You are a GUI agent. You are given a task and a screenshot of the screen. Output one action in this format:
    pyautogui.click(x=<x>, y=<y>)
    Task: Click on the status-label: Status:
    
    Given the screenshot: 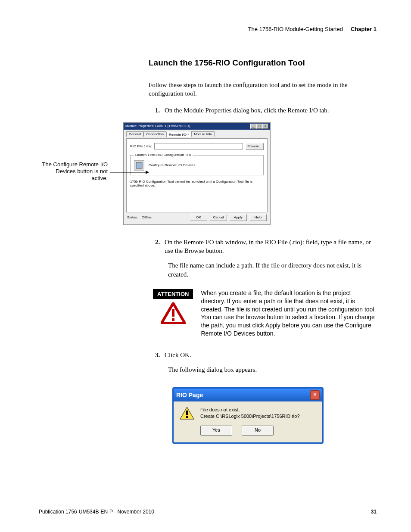 What is the action you would take?
    pyautogui.click(x=133, y=217)
    